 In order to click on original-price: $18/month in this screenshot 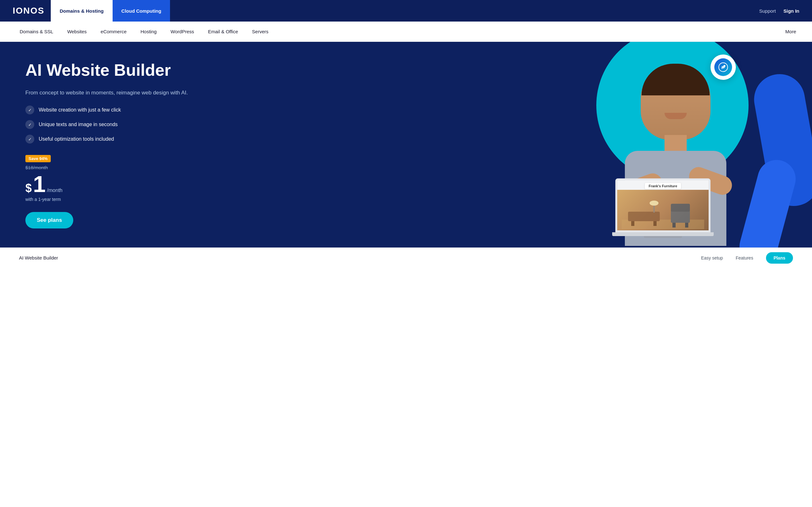, I will do `click(121, 167)`.